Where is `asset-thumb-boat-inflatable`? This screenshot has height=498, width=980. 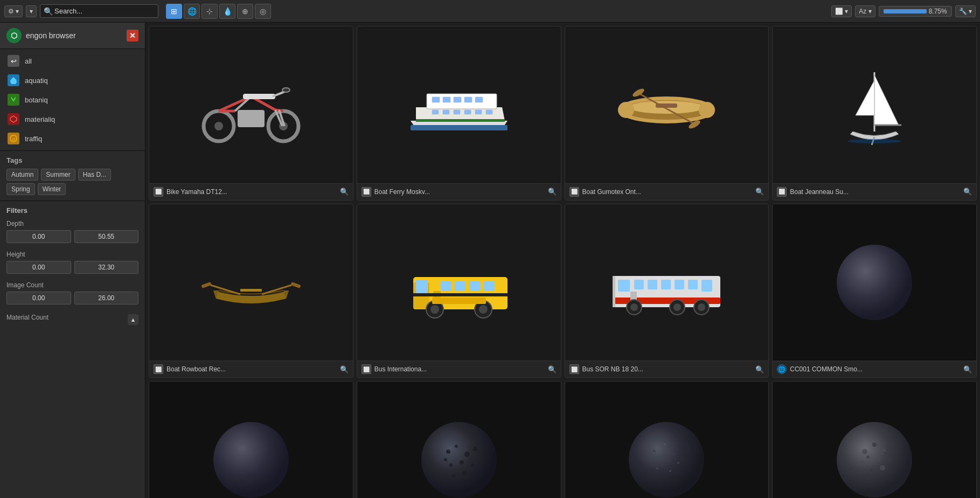
asset-thumb-boat-inflatable is located at coordinates (667, 105).